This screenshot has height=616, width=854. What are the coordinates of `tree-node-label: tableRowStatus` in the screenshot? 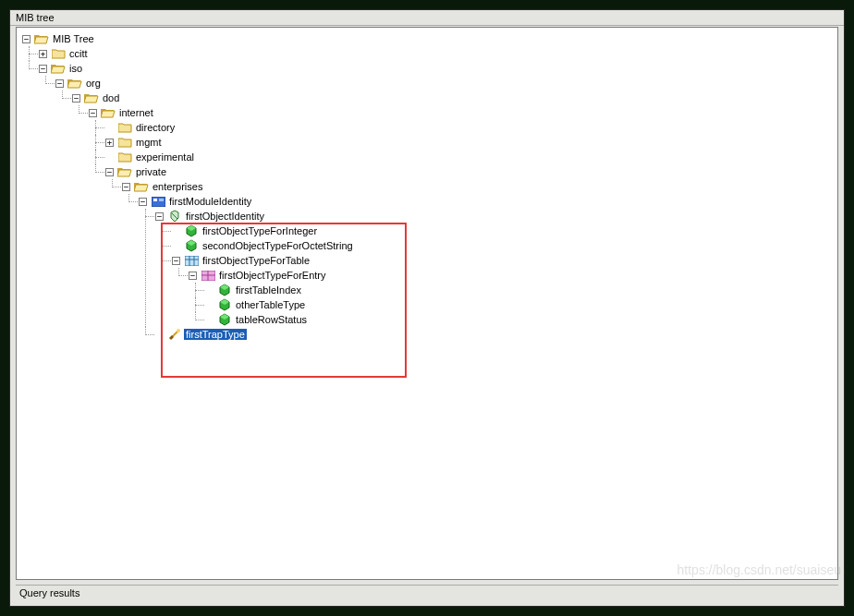 It's located at (272, 320).